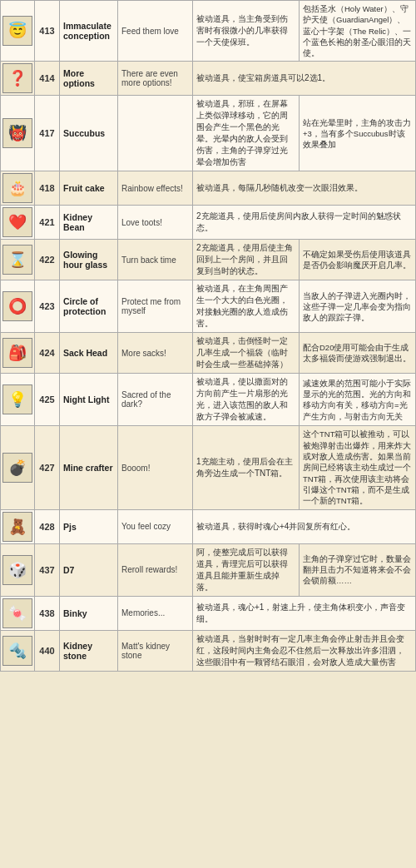 The width and height of the screenshot is (416, 868). Describe the element at coordinates (305, 613) in the screenshot. I see `item-cn-desc: 被动道具，魂心+1，射速上升，使主角体积变小，声音变细。` at that location.